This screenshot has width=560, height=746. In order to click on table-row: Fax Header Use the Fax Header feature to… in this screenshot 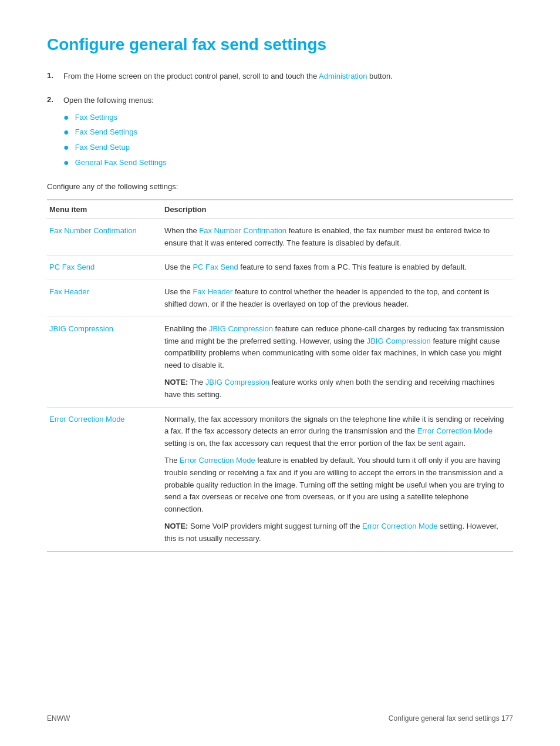, I will do `click(280, 298)`.